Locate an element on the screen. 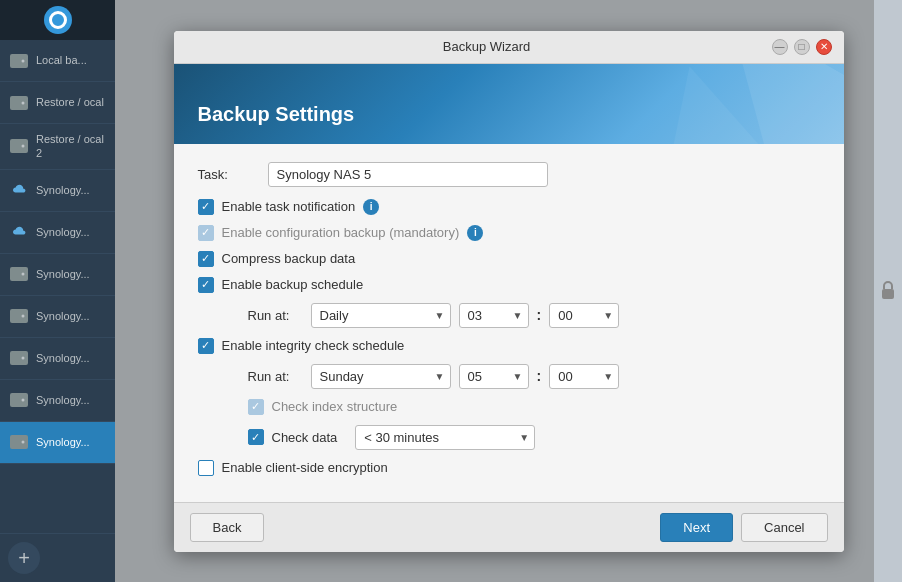 The width and height of the screenshot is (902, 582). sidebar-item-local-backup-1: Local ba... is located at coordinates (58, 61).